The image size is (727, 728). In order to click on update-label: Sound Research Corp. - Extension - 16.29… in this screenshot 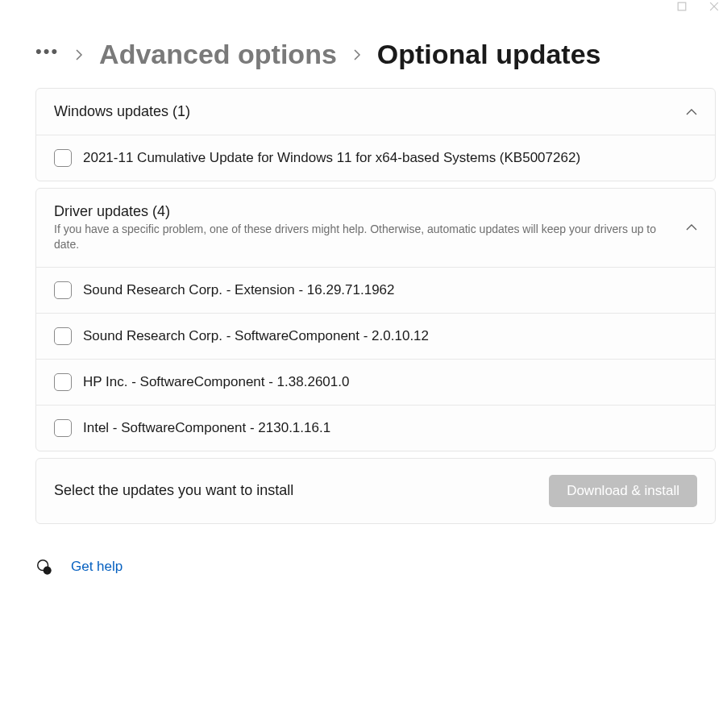, I will do `click(239, 290)`.